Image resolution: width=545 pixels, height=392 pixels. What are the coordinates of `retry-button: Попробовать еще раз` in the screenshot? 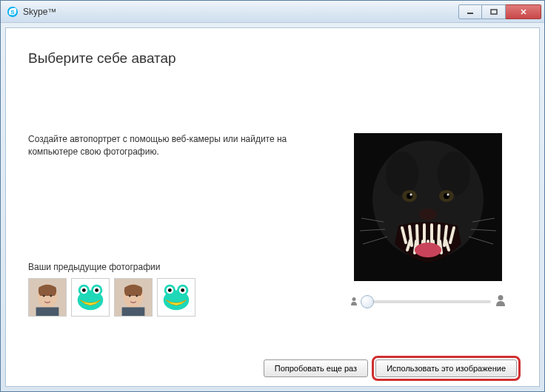 It's located at (315, 368).